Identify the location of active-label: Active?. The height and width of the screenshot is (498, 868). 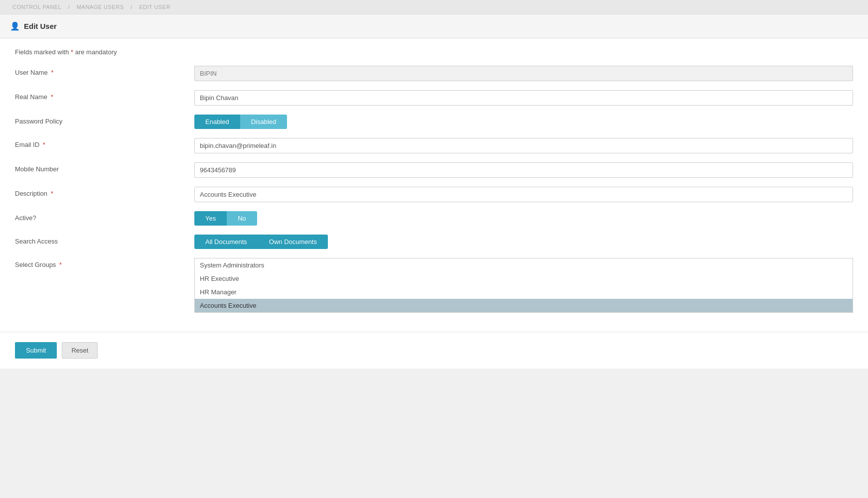
(105, 216).